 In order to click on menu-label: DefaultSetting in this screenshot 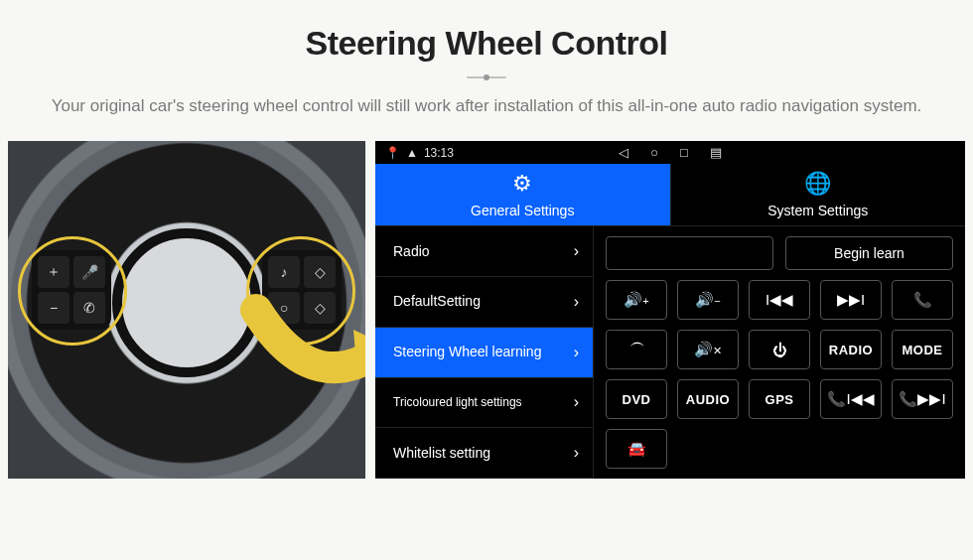, I will do `click(437, 302)`.